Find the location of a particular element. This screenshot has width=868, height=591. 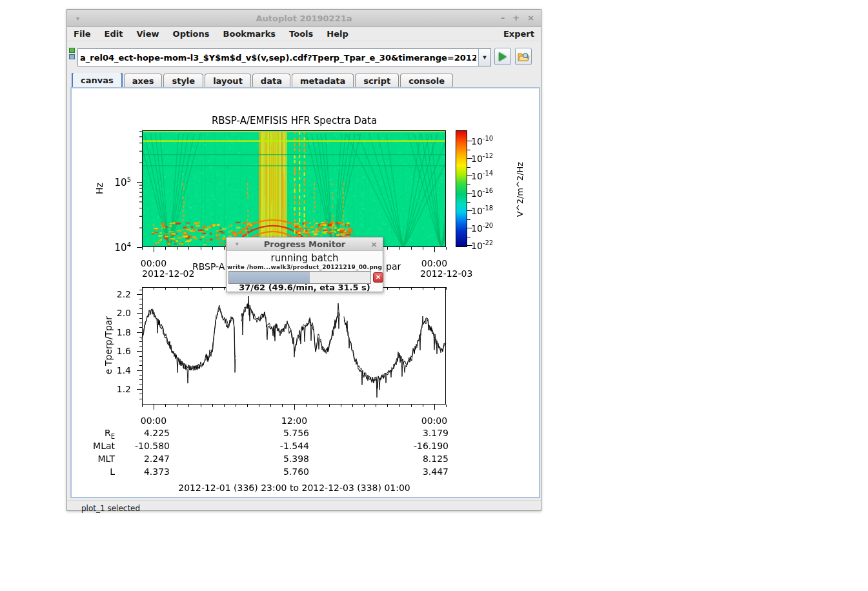

uri-dropdown-button: ▼ is located at coordinates (484, 57).